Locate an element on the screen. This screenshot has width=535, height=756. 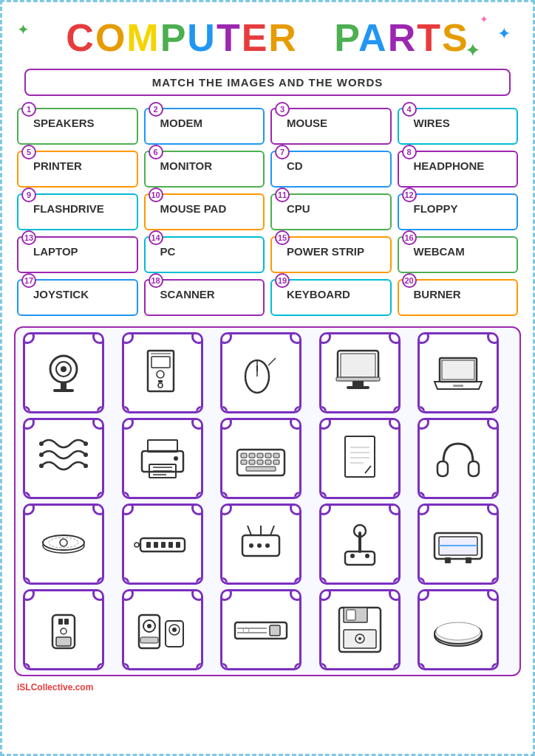
image-cell-joystick is located at coordinates (360, 544).